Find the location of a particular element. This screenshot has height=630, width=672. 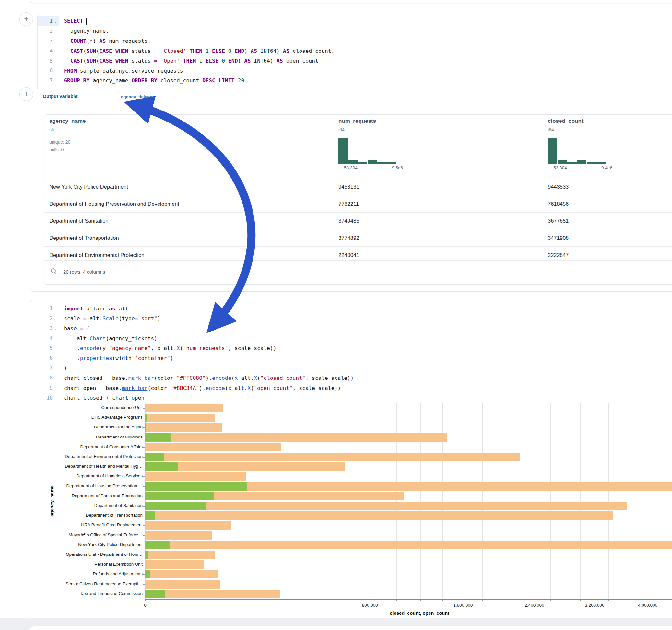

line-number: 3⌄ is located at coordinates (48, 329).